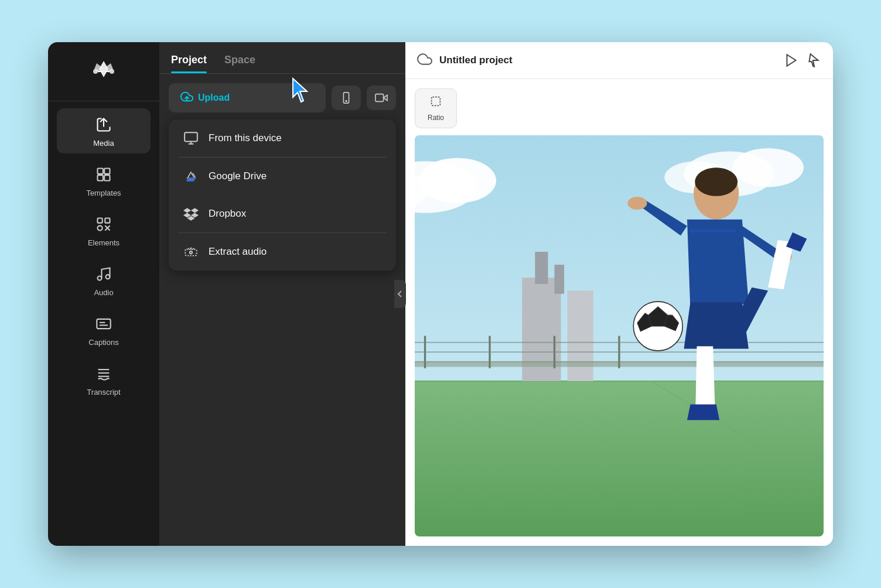  What do you see at coordinates (104, 131) in the screenshot?
I see `sidebar-item-media: Media` at bounding box center [104, 131].